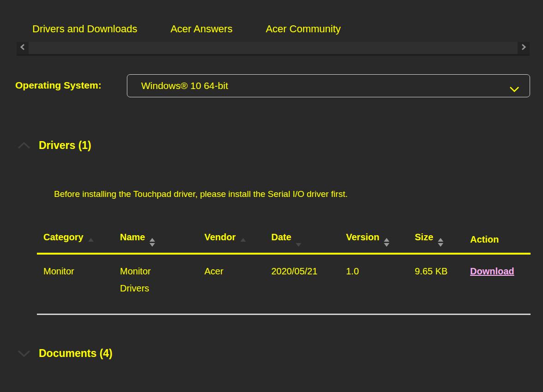 The width and height of the screenshot is (543, 392). I want to click on cell-action: Download, so click(497, 284).